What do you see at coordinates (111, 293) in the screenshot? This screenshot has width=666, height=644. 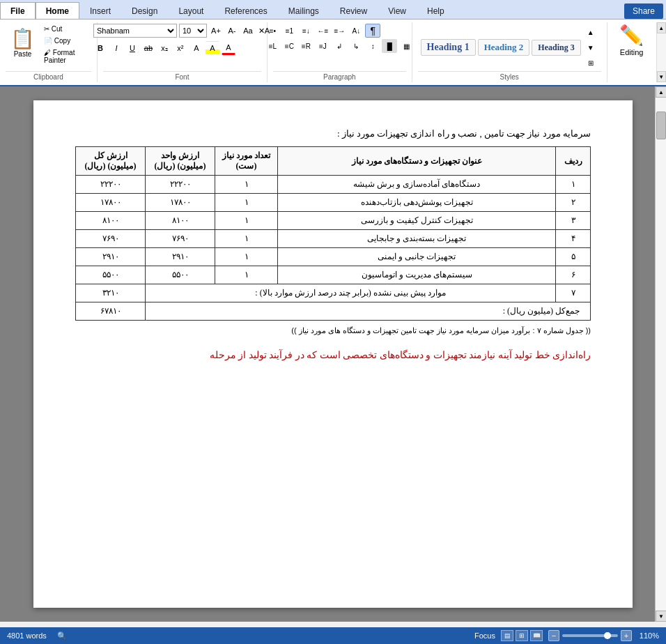 I see `row-total: ۳۲۱۰` at bounding box center [111, 293].